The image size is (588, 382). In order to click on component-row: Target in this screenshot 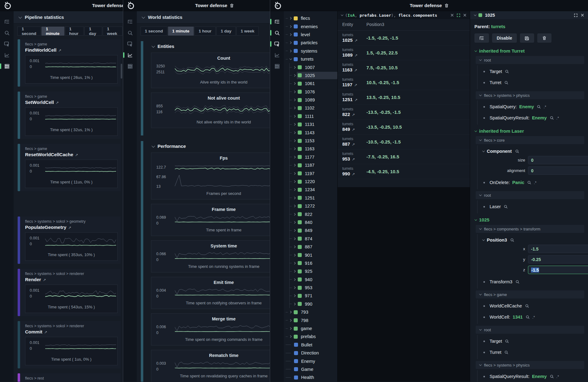, I will do `click(531, 341)`.